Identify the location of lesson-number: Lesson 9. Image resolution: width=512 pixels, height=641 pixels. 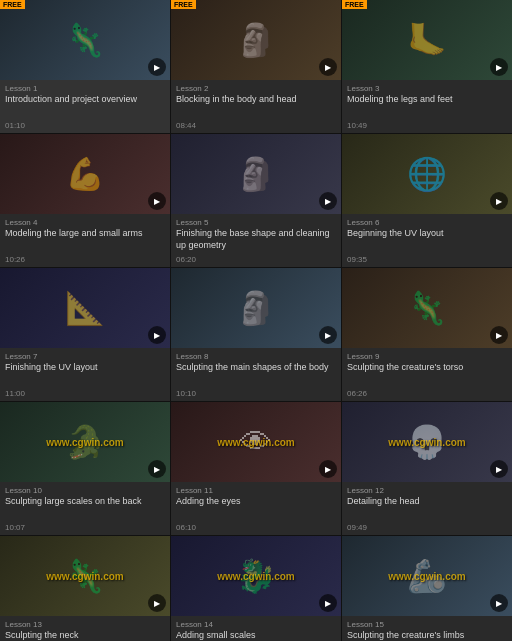
(427, 356).